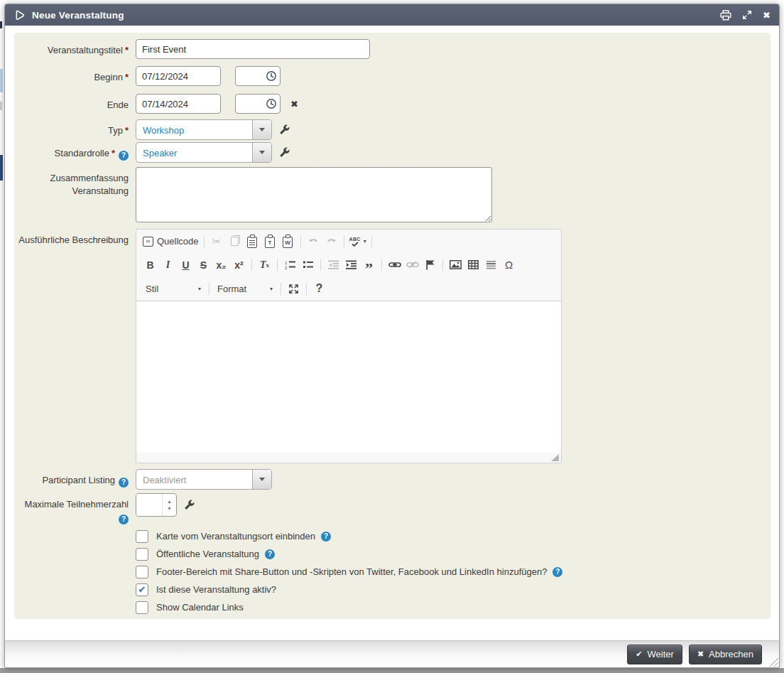  Describe the element at coordinates (508, 265) in the screenshot. I see `special-char-icon: Ω` at that location.